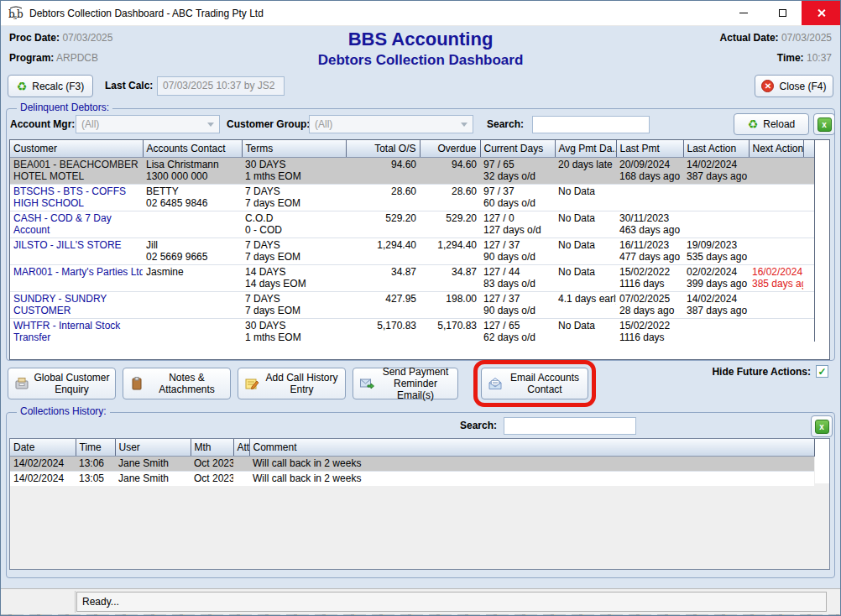 This screenshot has height=616, width=841. What do you see at coordinates (192, 252) in the screenshot?
I see `cell: Jill02 5669 9665` at bounding box center [192, 252].